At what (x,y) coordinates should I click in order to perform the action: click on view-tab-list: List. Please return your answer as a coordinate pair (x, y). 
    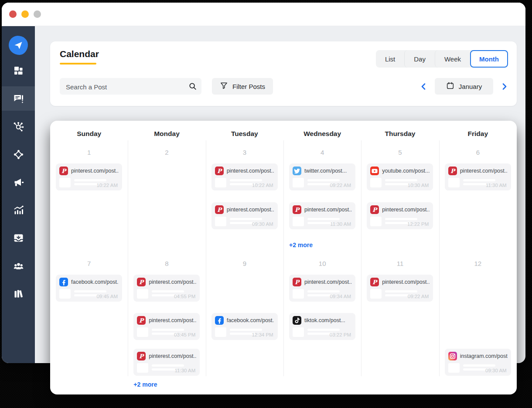
    Looking at the image, I should click on (390, 59).